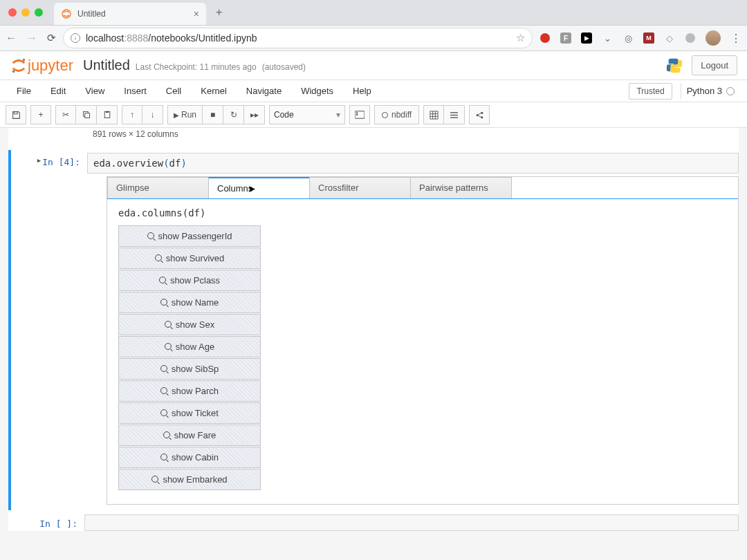 This screenshot has width=747, height=560. Describe the element at coordinates (219, 12) in the screenshot. I see `new-tab-button: +` at that location.